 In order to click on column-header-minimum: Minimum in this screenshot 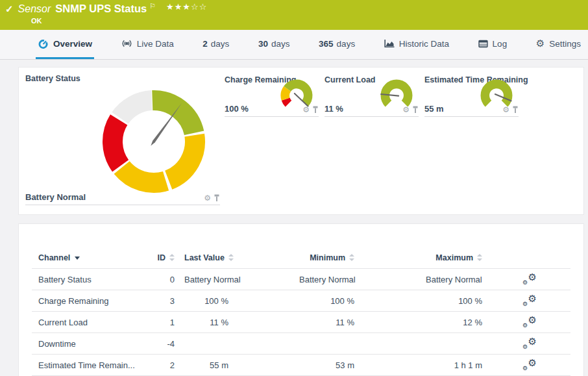, I will do `click(327, 258)`.